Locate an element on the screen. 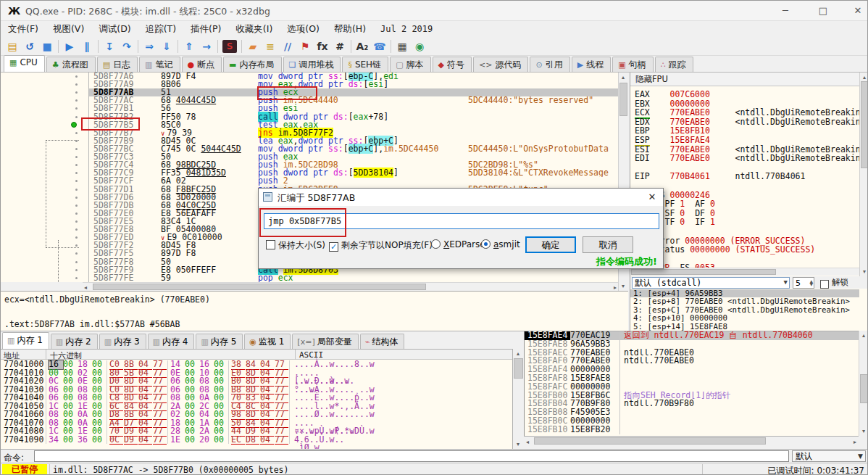 This screenshot has width=868, height=475. tab-trace: ∴跟踪 is located at coordinates (674, 64).